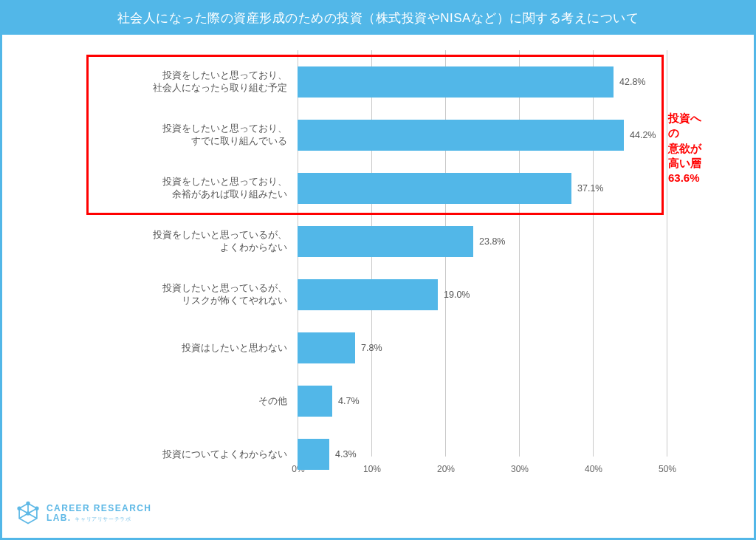 The height and width of the screenshot is (540, 756). I want to click on bar-row: 投資をしたいと思っており、 余裕があれば取り組みたい 37.1%, so click(482, 188).